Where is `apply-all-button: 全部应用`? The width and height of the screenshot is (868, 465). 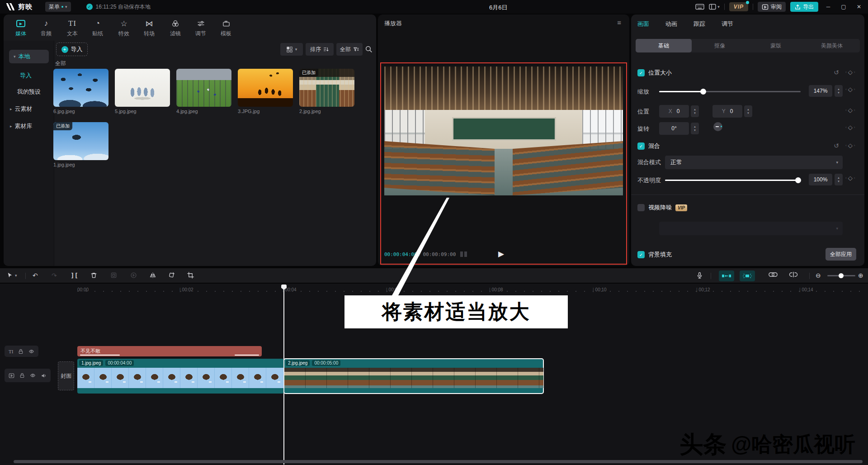
apply-all-button: 全部应用 is located at coordinates (841, 254).